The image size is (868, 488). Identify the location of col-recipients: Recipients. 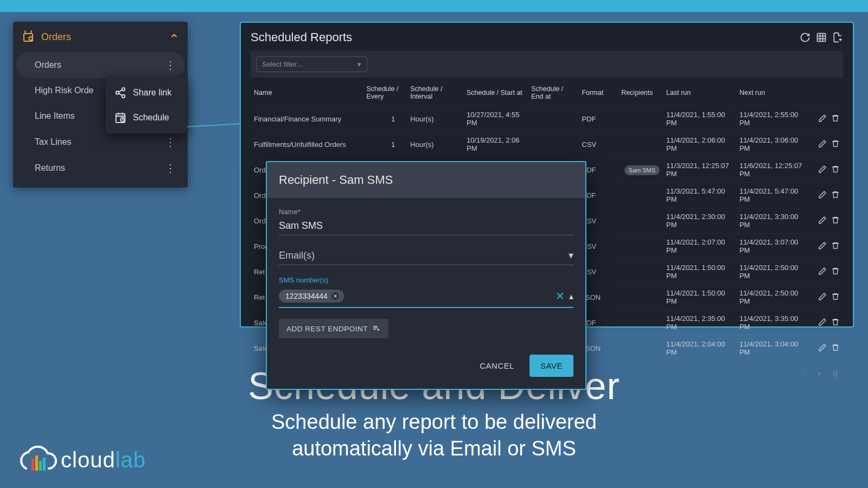
(640, 93).